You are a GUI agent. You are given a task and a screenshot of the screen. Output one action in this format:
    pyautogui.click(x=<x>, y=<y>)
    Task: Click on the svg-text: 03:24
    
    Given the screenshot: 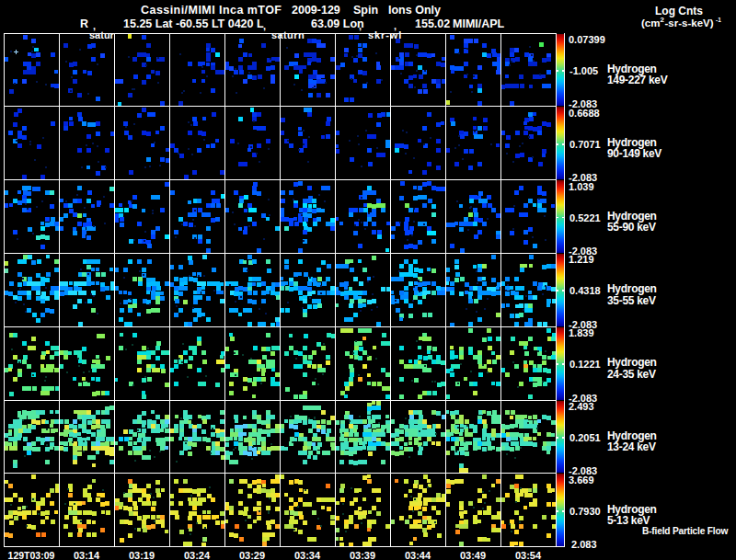 What is the action you would take?
    pyautogui.click(x=197, y=555)
    